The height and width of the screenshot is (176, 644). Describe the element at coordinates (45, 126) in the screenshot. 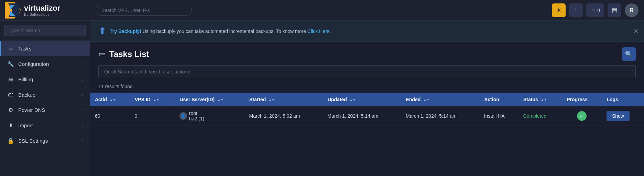

I see `sidebar-item-import: ⬆ Import ›` at that location.